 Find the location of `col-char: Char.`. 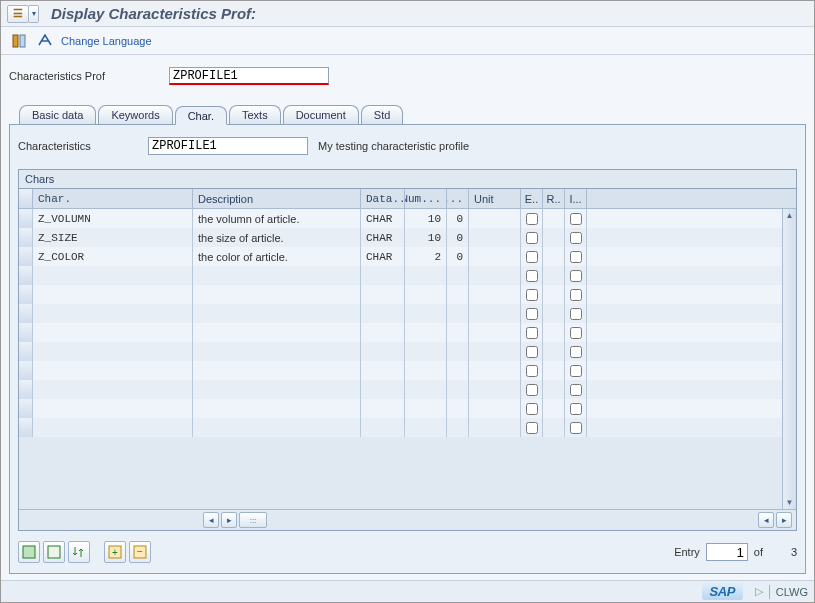

col-char: Char. is located at coordinates (113, 198).